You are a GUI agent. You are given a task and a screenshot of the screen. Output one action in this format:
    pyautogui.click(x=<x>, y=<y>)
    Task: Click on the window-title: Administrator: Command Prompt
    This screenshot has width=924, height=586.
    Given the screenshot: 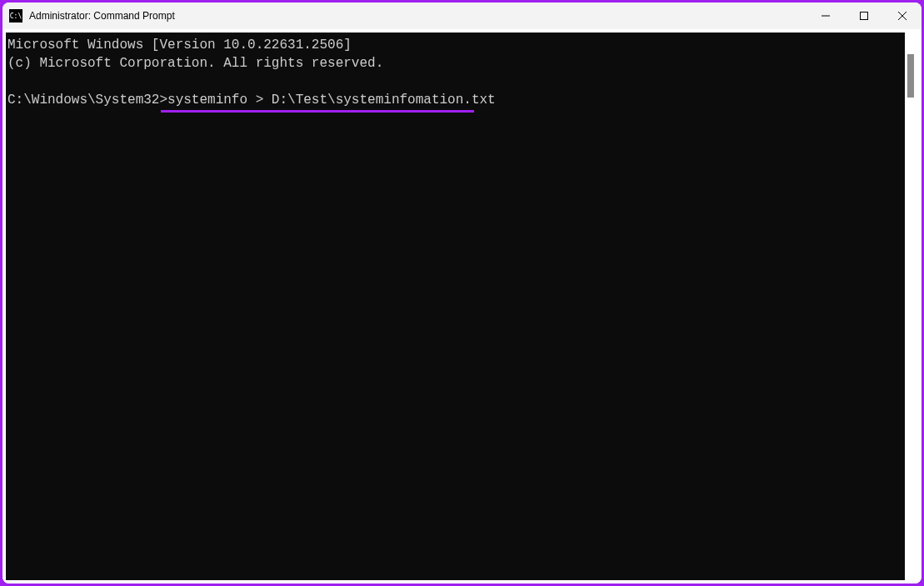 What is the action you would take?
    pyautogui.click(x=418, y=16)
    